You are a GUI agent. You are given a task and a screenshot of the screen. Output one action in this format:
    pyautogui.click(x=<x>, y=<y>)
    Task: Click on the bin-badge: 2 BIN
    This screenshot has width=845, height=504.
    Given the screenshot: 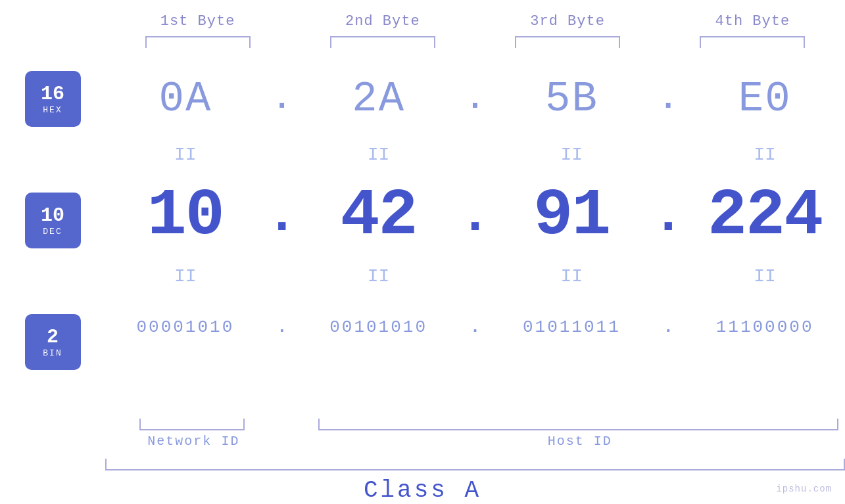 What is the action you would take?
    pyautogui.click(x=53, y=342)
    